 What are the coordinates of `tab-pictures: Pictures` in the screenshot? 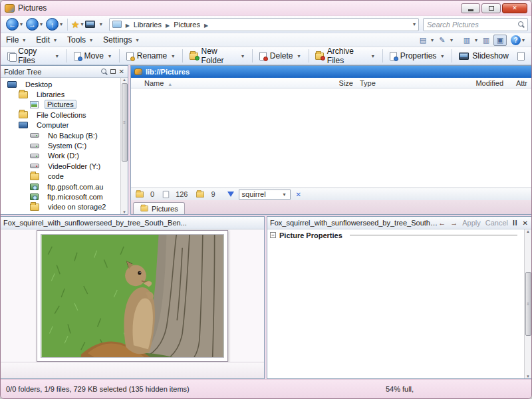 It's located at (159, 208).